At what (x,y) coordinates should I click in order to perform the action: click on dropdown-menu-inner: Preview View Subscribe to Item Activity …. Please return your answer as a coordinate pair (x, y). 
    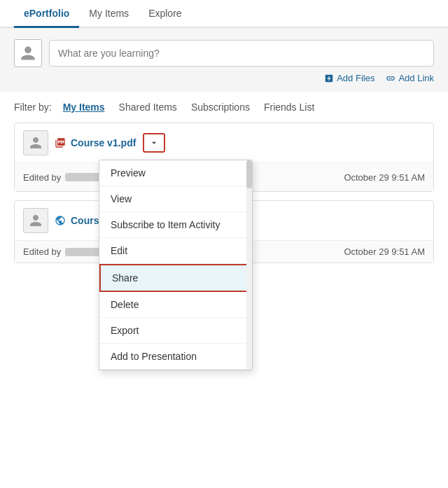
    Looking at the image, I should click on (176, 265).